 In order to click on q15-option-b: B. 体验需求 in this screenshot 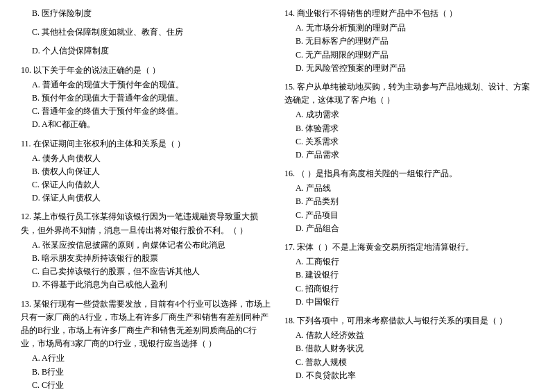, I will do `click(409, 129)`.